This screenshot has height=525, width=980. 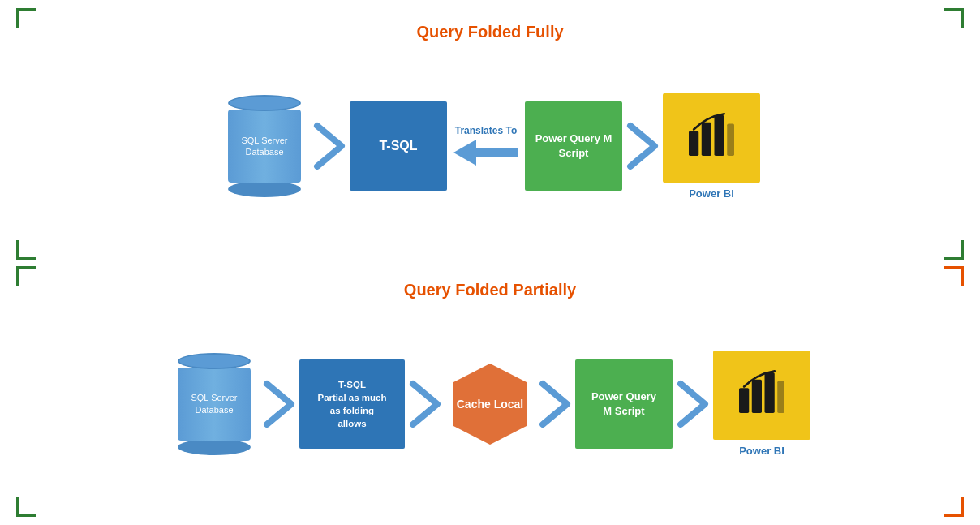 I want to click on cache-local-hexagon: Cache Local, so click(x=490, y=404).